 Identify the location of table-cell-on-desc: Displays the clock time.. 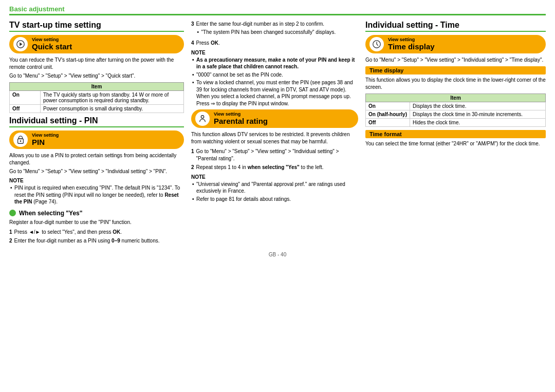
(478, 106).